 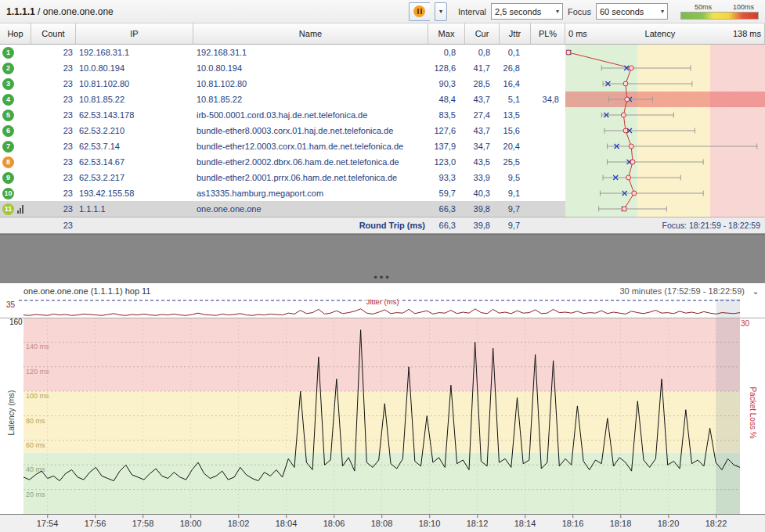 What do you see at coordinates (482, 193) in the screenshot?
I see `cur-cell: 40,3` at bounding box center [482, 193].